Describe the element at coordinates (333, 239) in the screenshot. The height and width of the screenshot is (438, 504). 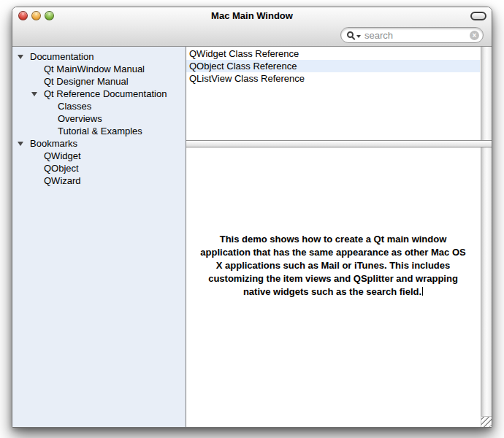
I see `editor-line: This demo shows how to create a Qt main …` at that location.